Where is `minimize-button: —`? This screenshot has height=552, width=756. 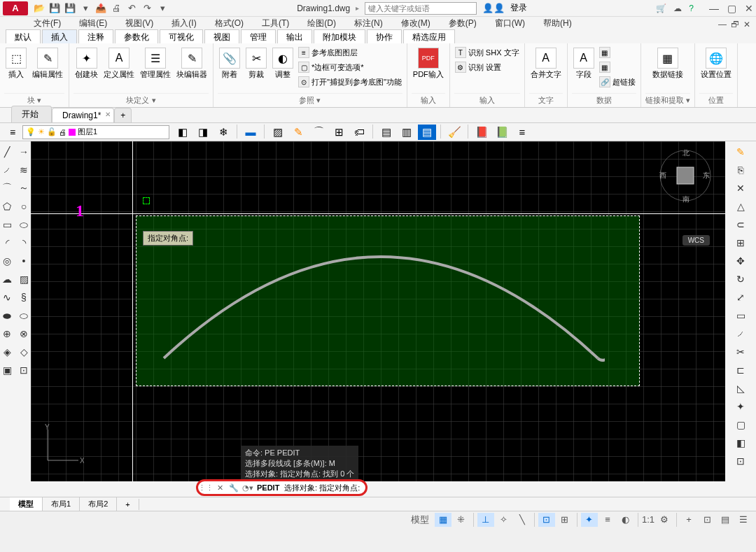 minimize-button: — is located at coordinates (714, 8).